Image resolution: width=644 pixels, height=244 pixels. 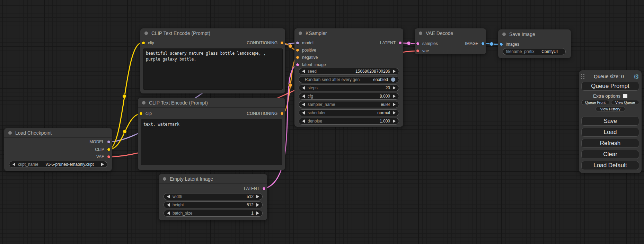 What do you see at coordinates (100, 142) in the screenshot?
I see `output-model: MODEL` at bounding box center [100, 142].